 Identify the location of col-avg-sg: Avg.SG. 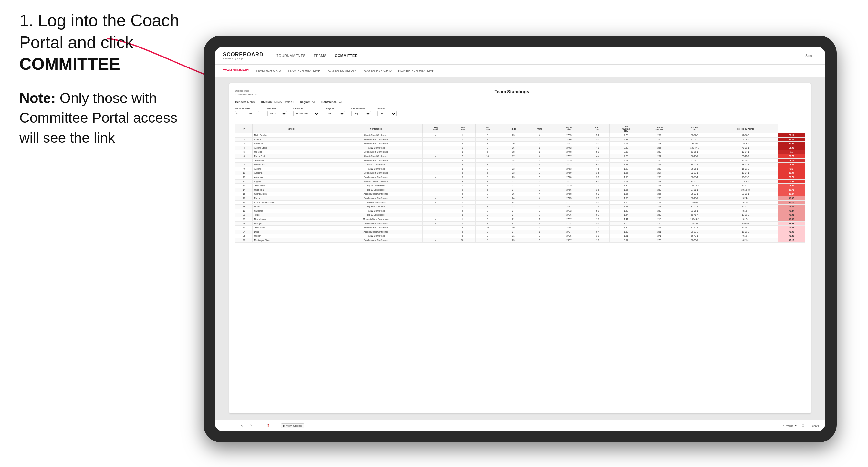
(597, 129).